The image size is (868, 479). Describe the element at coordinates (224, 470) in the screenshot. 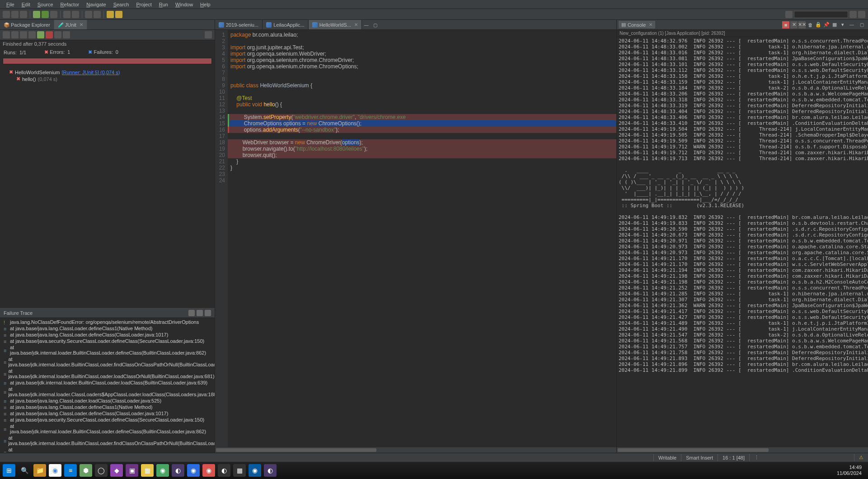

I see `app7-icon: ◐` at that location.